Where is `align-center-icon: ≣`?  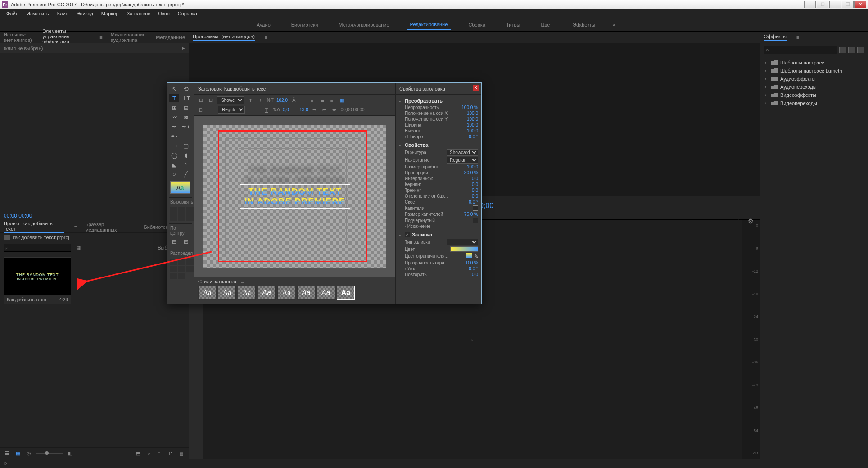 align-center-icon: ≣ is located at coordinates (322, 100).